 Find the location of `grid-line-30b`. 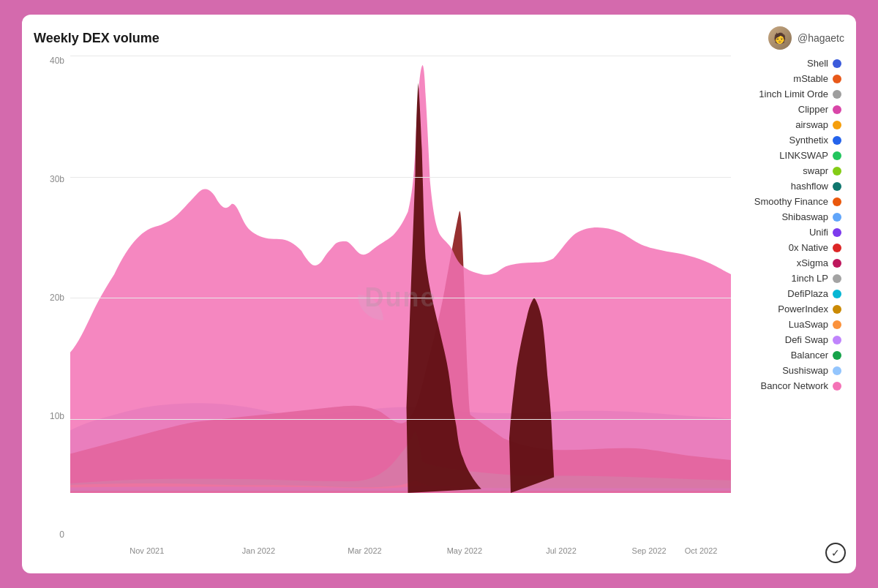

grid-line-30b is located at coordinates (401, 177).